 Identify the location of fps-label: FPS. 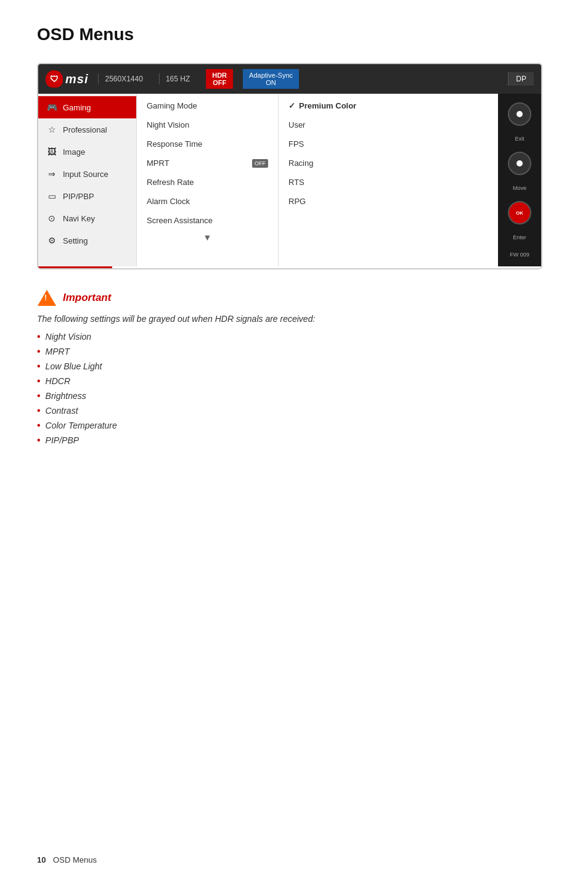
(296, 144).